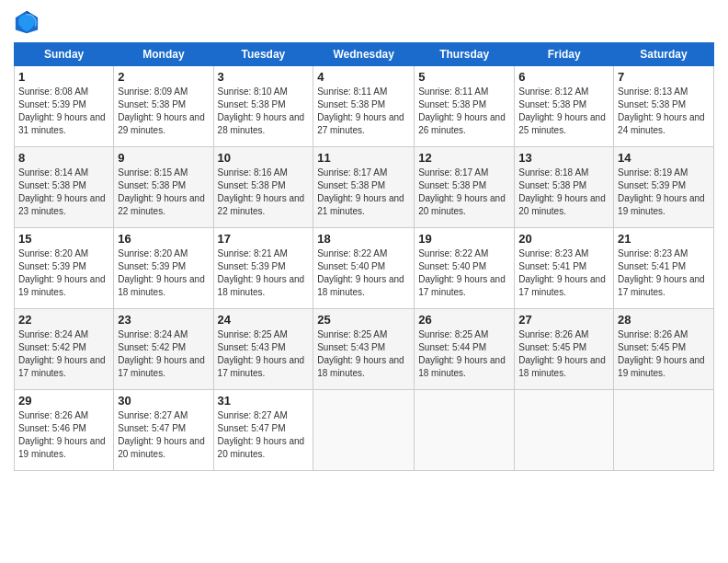 The width and height of the screenshot is (728, 563). I want to click on calendar-cell: 4 Sunrise: 8:11 AMSunset: 5:38 PMDayligh…, so click(364, 107).